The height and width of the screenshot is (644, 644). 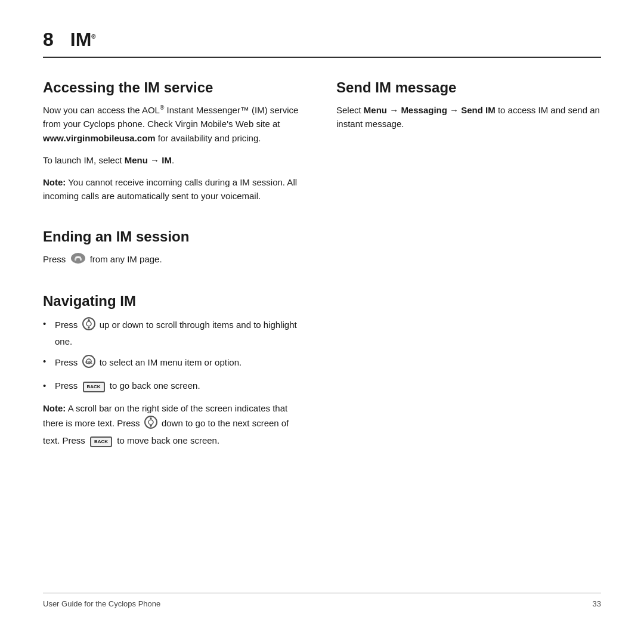 What do you see at coordinates (101, 441) in the screenshot?
I see `back-icon-note: BACK` at bounding box center [101, 441].